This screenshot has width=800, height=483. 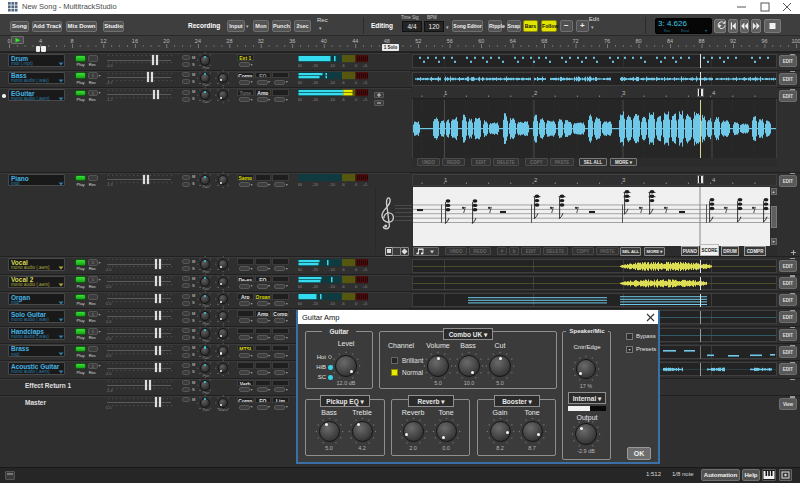 I want to click on svg-text: 32, so click(x=261, y=41).